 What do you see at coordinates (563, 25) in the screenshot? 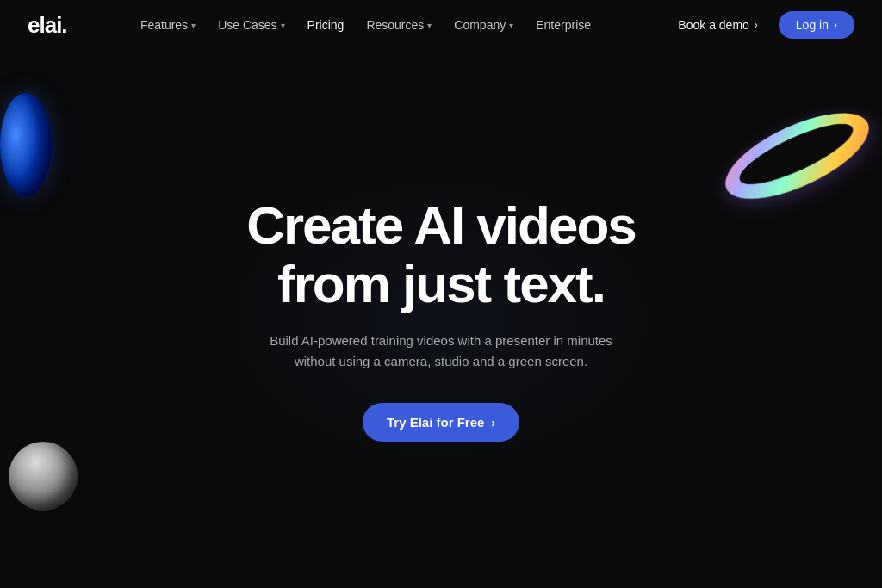
I see `nav-label-enterprise: Enterprise` at bounding box center [563, 25].